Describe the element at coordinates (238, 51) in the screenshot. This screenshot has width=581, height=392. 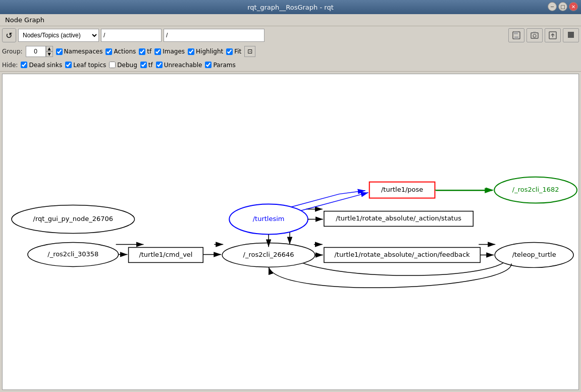
I see `fit-label: Fit` at that location.